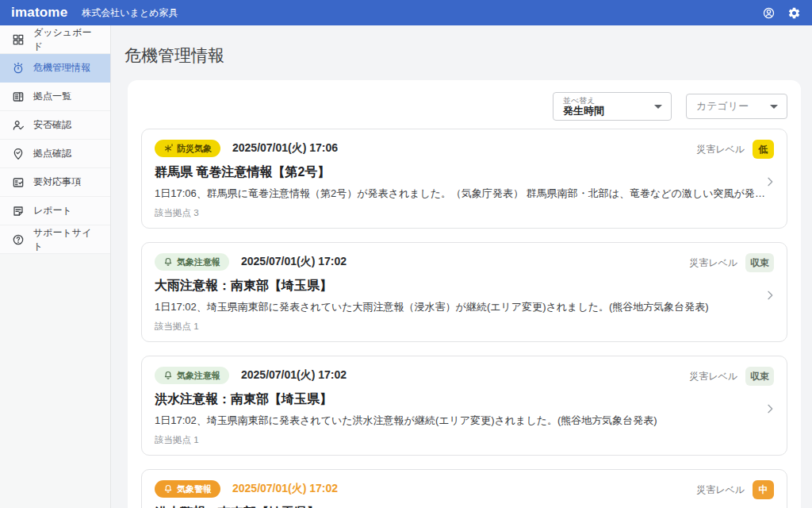 The height and width of the screenshot is (508, 812). Describe the element at coordinates (56, 183) in the screenshot. I see `sidebar-item-action-items: 要対応事項` at that location.